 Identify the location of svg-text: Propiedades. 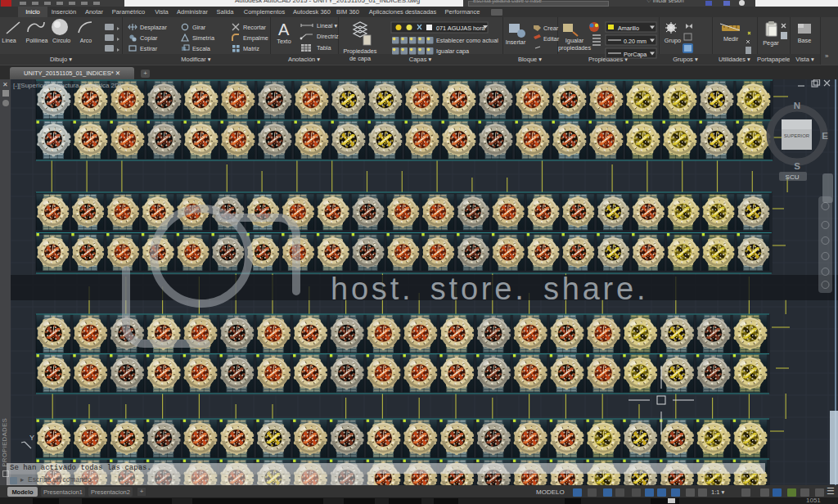
(360, 51).